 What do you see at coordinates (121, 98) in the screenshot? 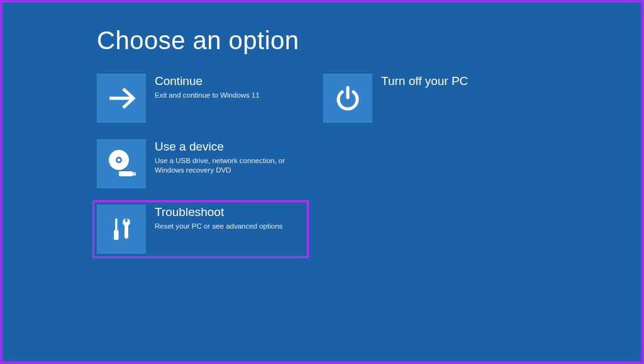
I see `arrow-right-icon` at bounding box center [121, 98].